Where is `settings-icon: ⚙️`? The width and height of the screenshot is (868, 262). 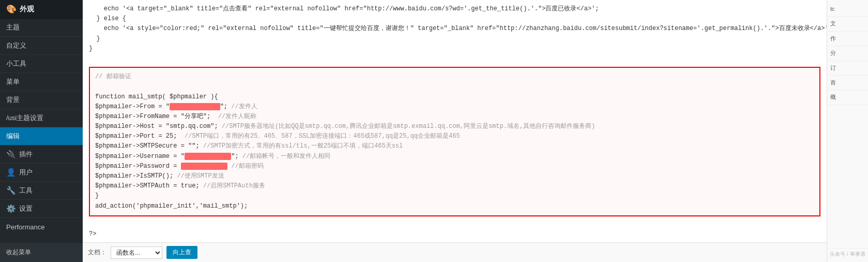
settings-icon: ⚙️ is located at coordinates (11, 209).